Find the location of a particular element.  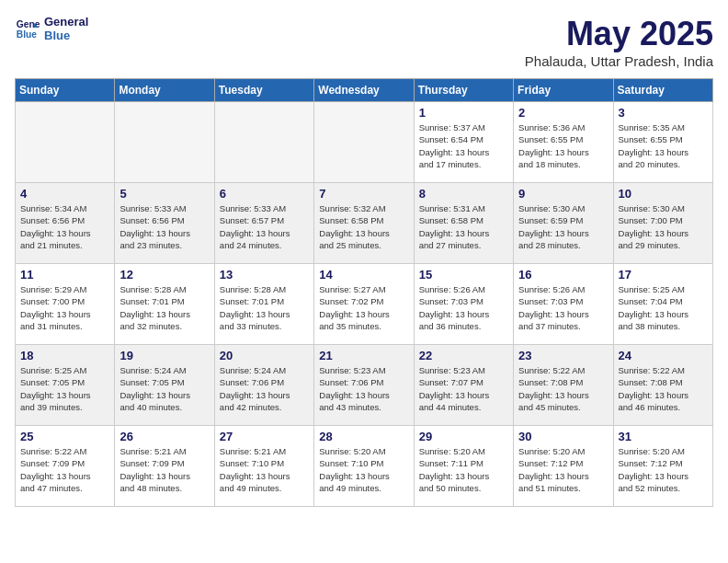

day-number: 21 is located at coordinates (364, 355).